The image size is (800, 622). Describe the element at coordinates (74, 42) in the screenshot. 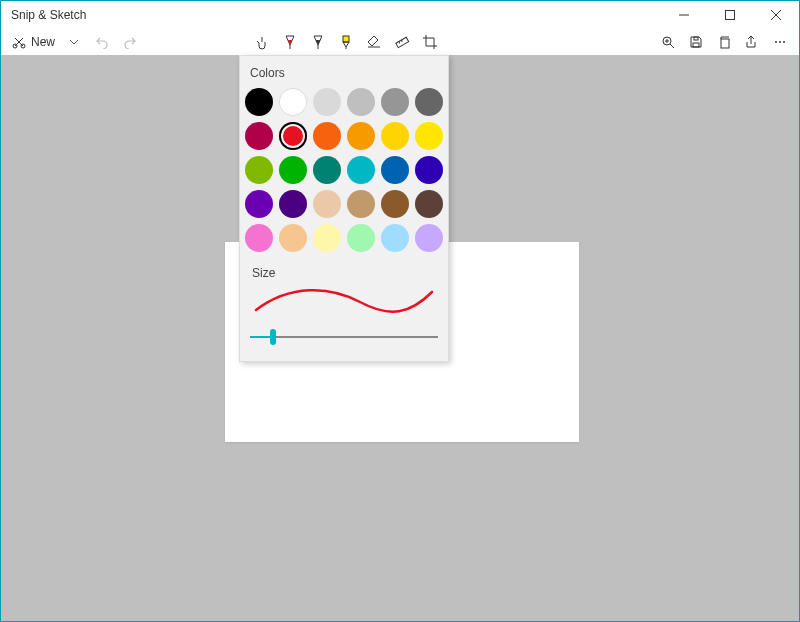

I see `chevron-down-icon` at that location.